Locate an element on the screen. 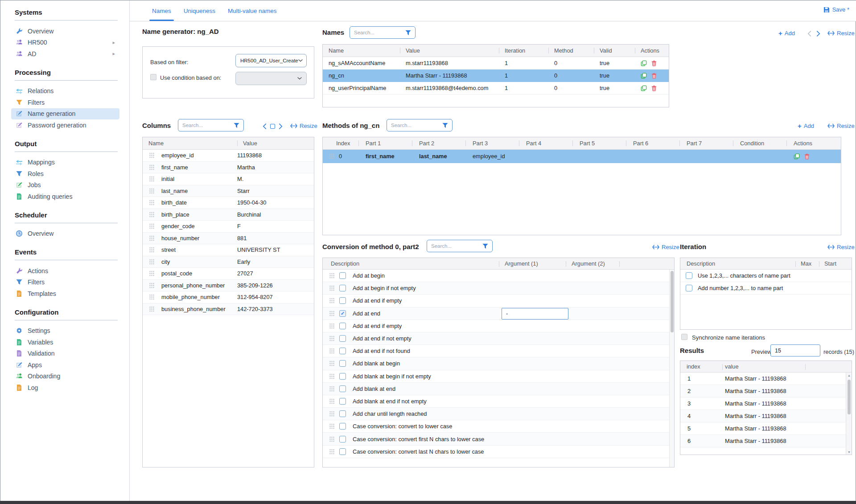  column-row: house_number 881 is located at coordinates (228, 239).